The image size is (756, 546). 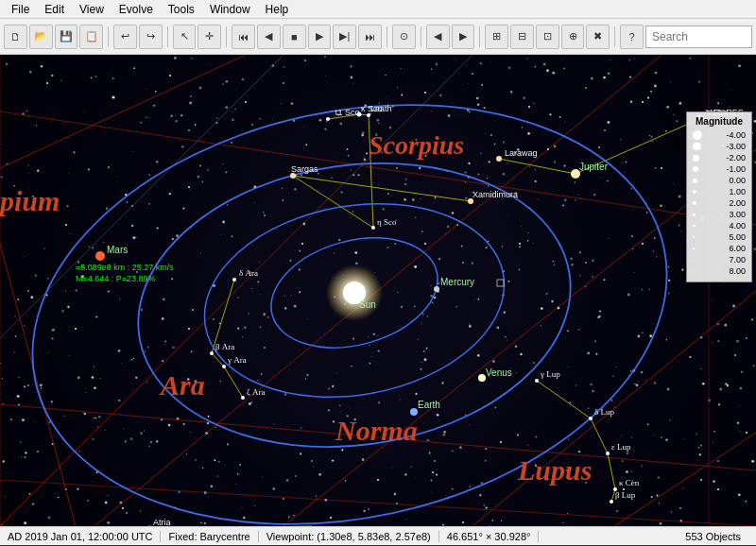 What do you see at coordinates (117, 249) in the screenshot?
I see `label-mars: Mars` at bounding box center [117, 249].